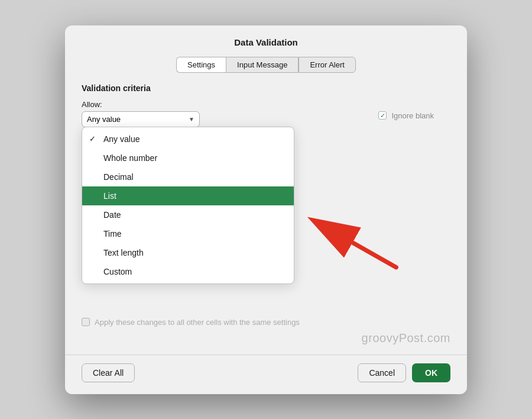 This screenshot has height=419, width=532. Describe the element at coordinates (141, 120) in the screenshot. I see `allow-select-container: Any value ▼ Any value Whole number Decim…` at that location.